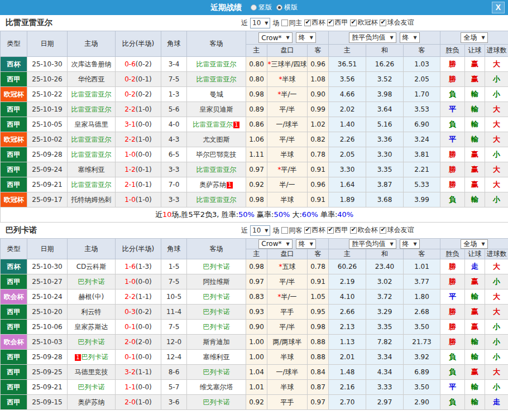 This screenshot has height=420, width=508. Describe the element at coordinates (92, 297) in the screenshot. I see `home-team-cell: 赫根(中)` at that location.